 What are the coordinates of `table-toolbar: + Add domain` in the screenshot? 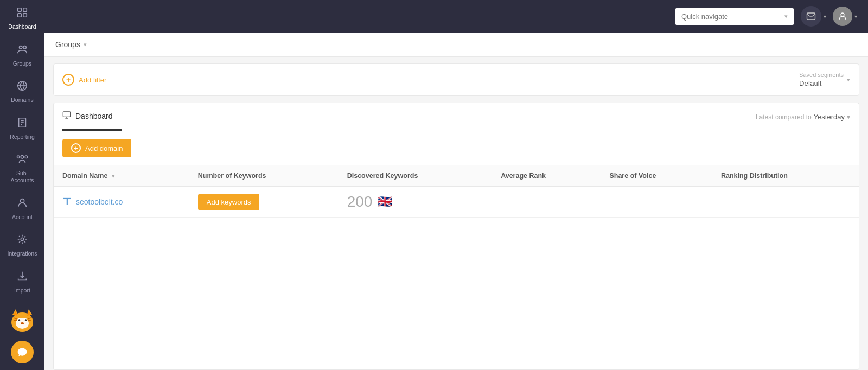 It's located at (456, 149).